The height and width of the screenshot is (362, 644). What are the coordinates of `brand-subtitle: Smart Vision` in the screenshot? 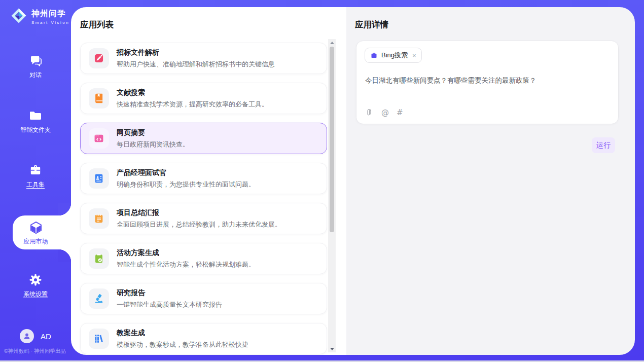 It's located at (51, 22).